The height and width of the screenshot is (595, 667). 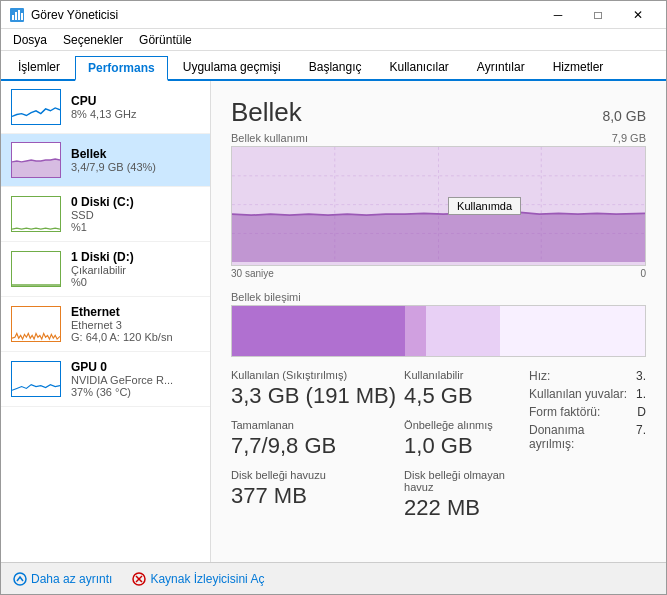 I want to click on stat-used-value: 3,3 GB (191 MB), so click(x=314, y=396).